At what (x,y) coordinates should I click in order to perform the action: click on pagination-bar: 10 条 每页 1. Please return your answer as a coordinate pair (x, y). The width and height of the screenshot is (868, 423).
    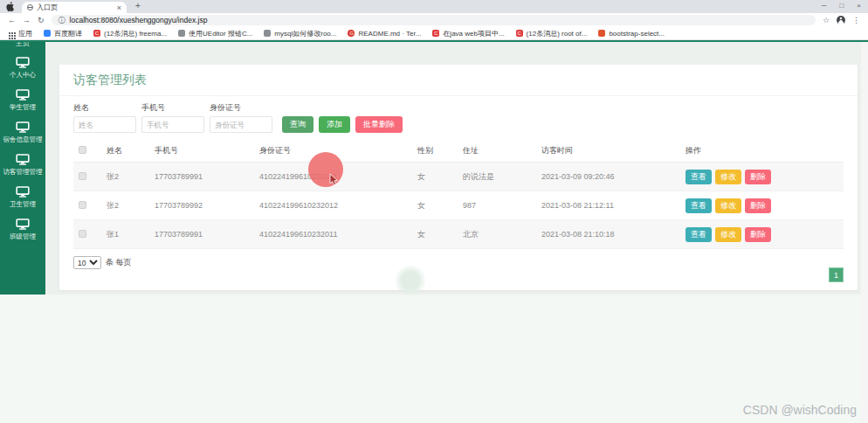
    Looking at the image, I should click on (458, 266).